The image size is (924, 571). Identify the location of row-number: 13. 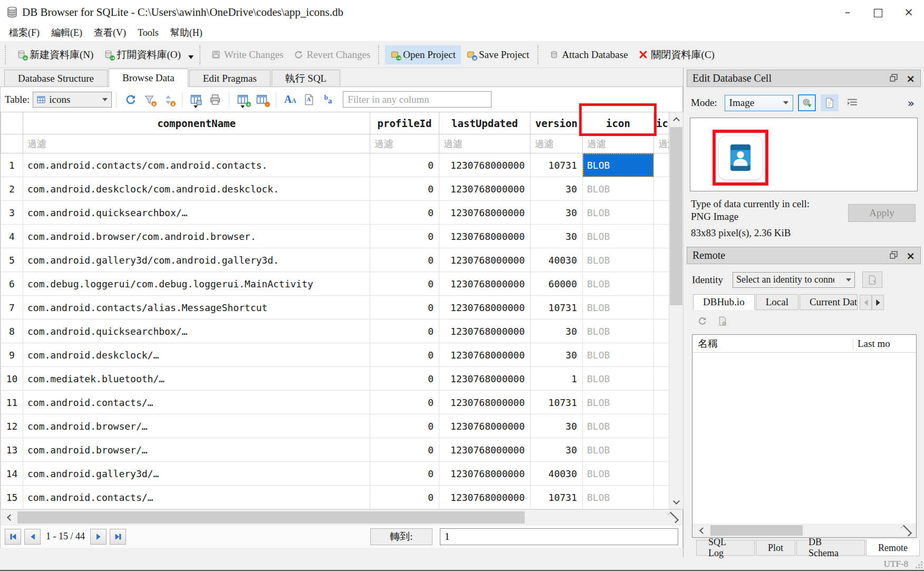
(12, 450).